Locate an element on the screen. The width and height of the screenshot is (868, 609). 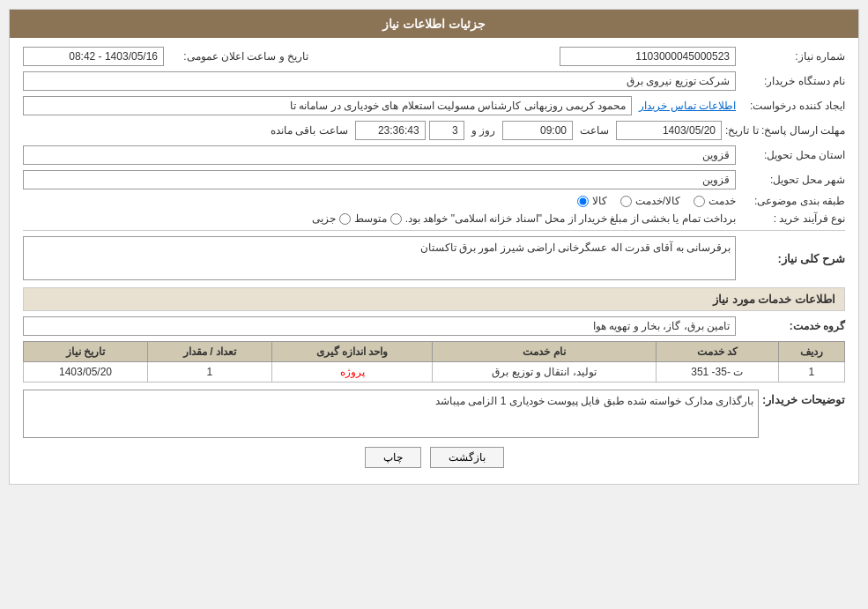
deadline-days: 3 is located at coordinates (447, 130).